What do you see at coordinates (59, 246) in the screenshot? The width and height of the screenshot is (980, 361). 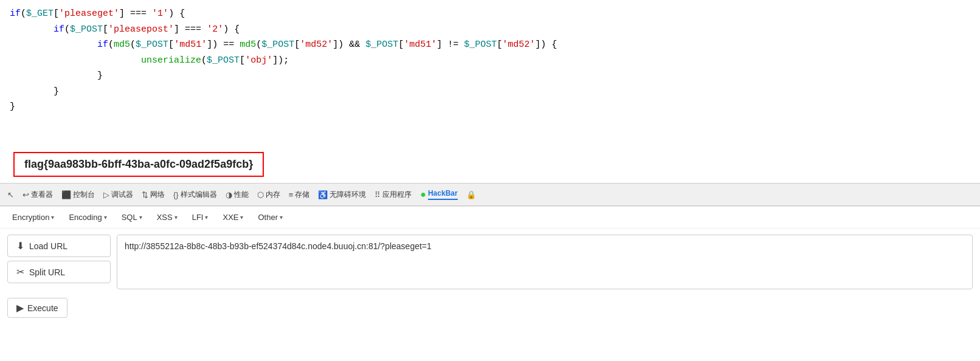 I see `load-url-button: ⬇ Load URL` at bounding box center [59, 246].